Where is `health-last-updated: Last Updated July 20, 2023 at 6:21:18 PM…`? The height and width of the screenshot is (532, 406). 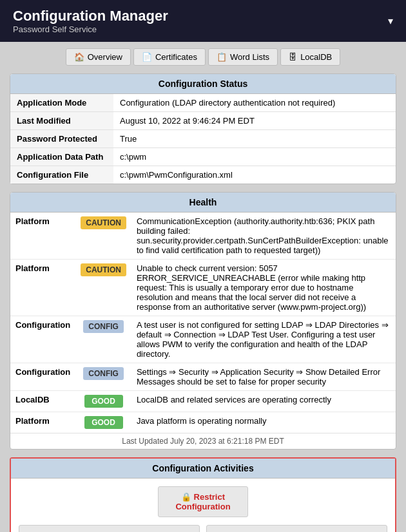 health-last-updated: Last Updated July 20, 2023 at 6:21:18 PM… is located at coordinates (203, 441).